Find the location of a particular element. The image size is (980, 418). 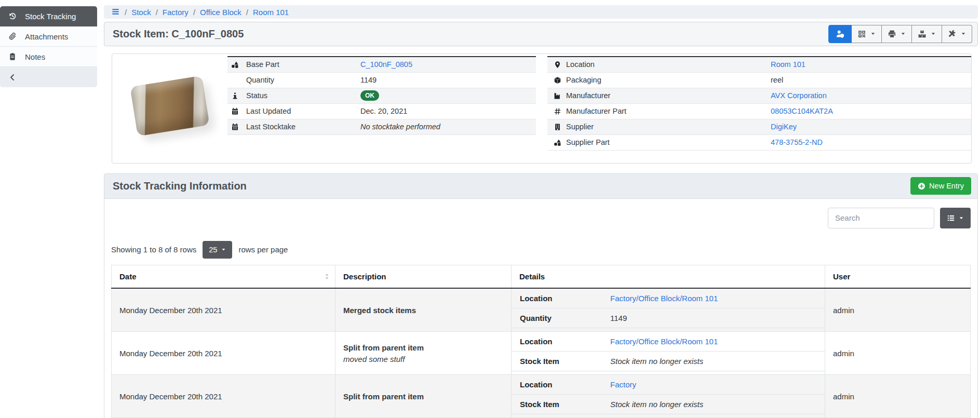

location-link: Factory is located at coordinates (623, 384).